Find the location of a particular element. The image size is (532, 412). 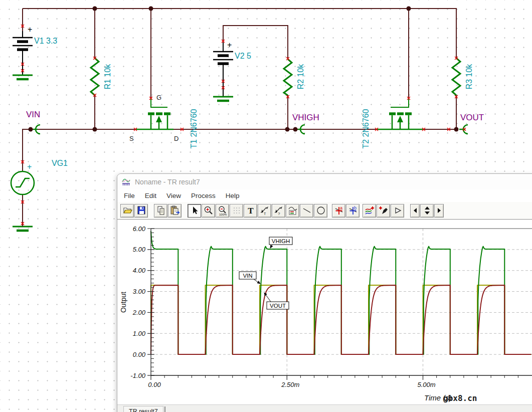

text-tool-button: T is located at coordinates (251, 211).